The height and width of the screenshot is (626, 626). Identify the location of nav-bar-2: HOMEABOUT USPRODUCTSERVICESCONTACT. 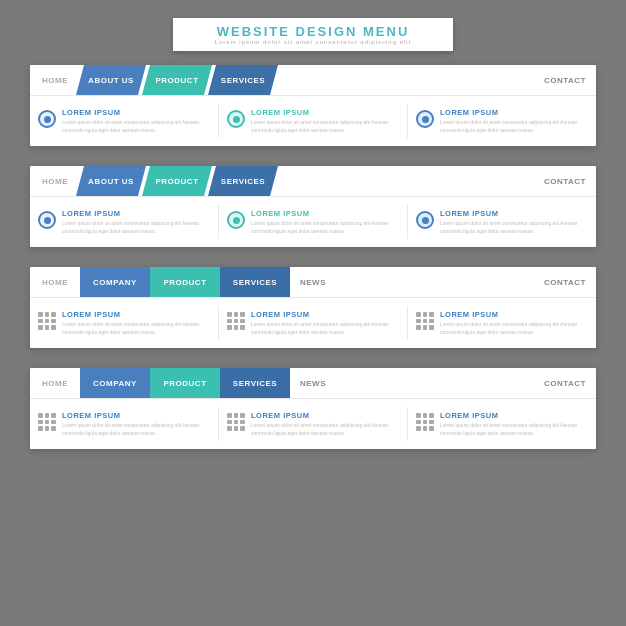
(313, 181).